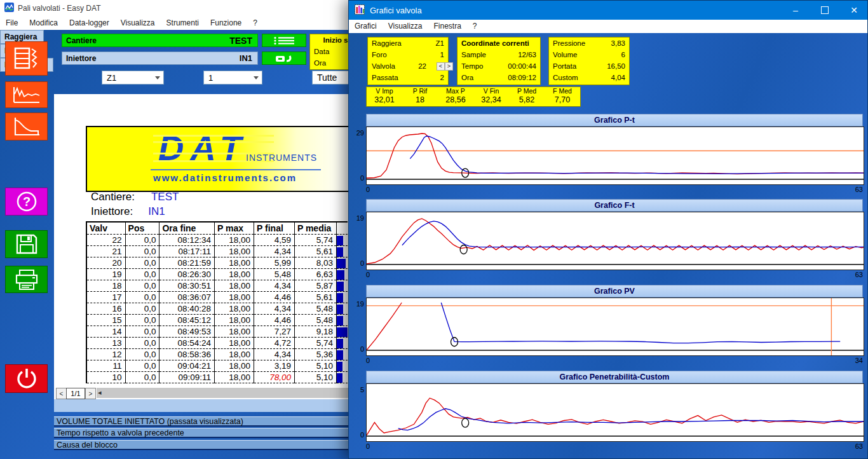 The height and width of the screenshot is (459, 868). Describe the element at coordinates (133, 78) in the screenshot. I see `raggiera-select: Z1` at that location.